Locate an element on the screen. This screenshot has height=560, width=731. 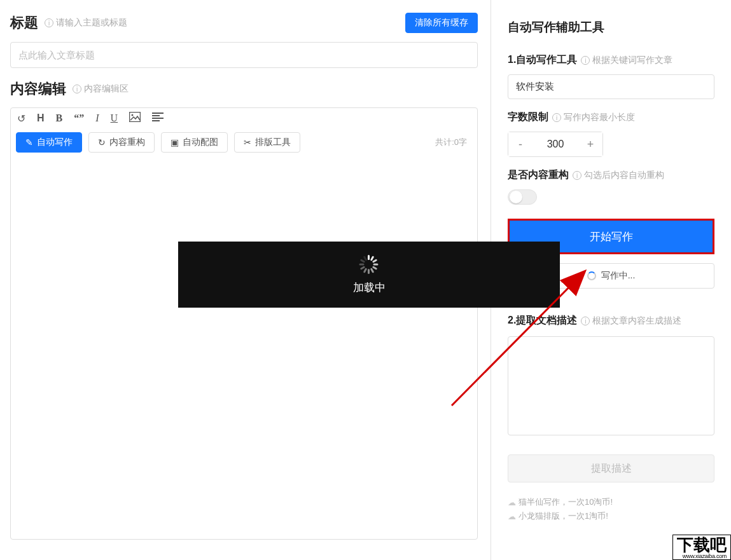
word-count: 共计:0字 is located at coordinates (454, 142).